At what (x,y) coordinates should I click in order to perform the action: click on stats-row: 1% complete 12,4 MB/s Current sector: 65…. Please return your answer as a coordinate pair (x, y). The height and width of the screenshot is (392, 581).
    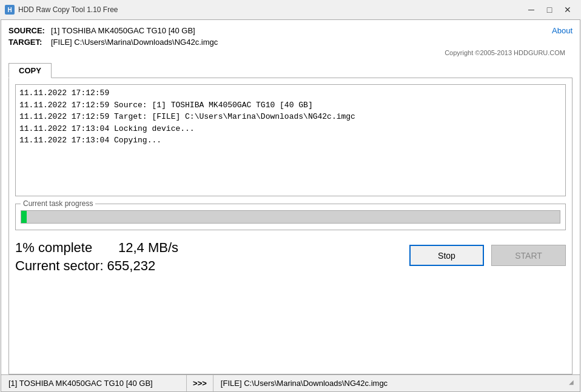
    Looking at the image, I should click on (290, 257).